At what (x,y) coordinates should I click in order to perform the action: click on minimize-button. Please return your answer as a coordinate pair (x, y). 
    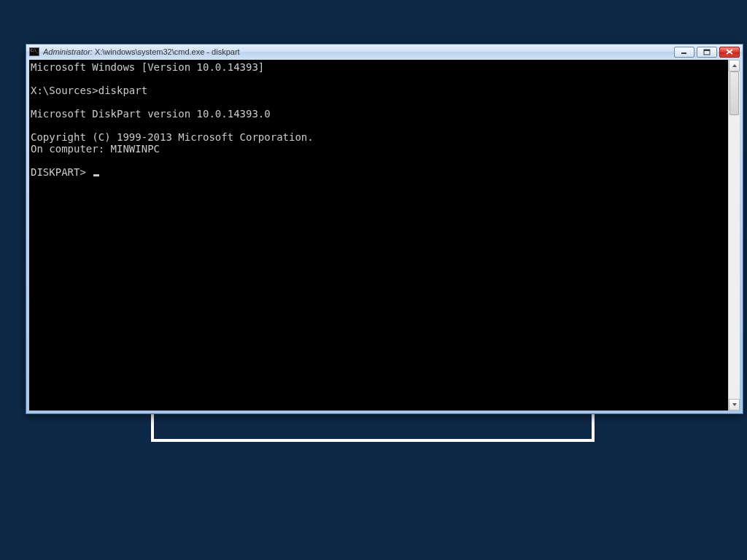
    Looking at the image, I should click on (684, 52).